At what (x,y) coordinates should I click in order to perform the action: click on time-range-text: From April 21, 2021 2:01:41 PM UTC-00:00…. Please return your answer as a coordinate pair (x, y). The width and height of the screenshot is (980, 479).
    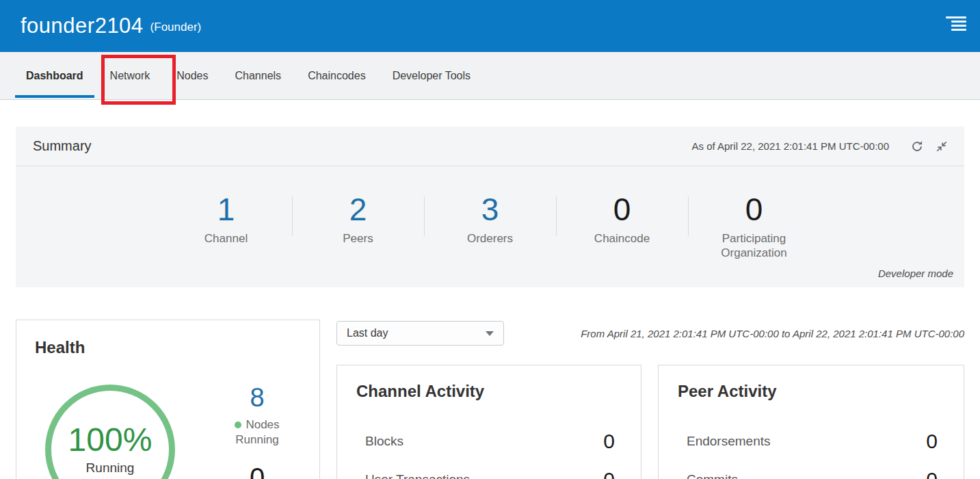
    Looking at the image, I should click on (773, 334).